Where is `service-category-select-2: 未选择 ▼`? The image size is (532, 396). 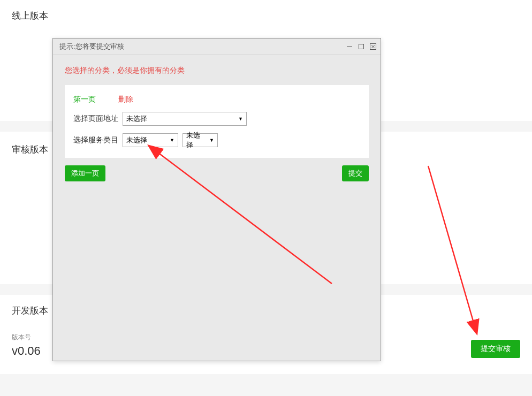
service-category-select-2: 未选择 ▼ is located at coordinates (200, 140).